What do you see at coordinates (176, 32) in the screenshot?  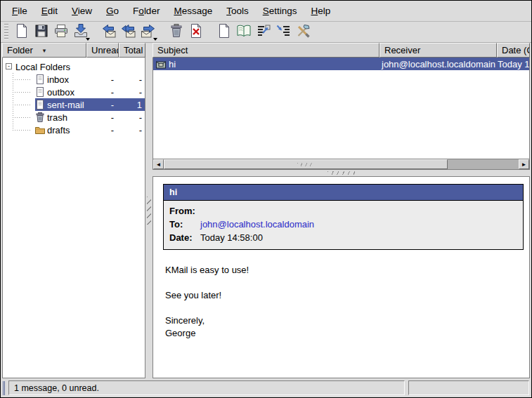 I see `move-to-trash-button` at bounding box center [176, 32].